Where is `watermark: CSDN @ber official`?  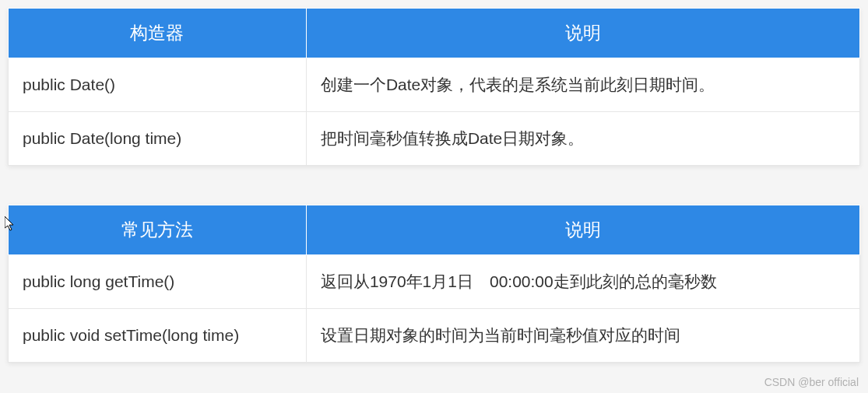
watermark: CSDN @ber official is located at coordinates (811, 382).